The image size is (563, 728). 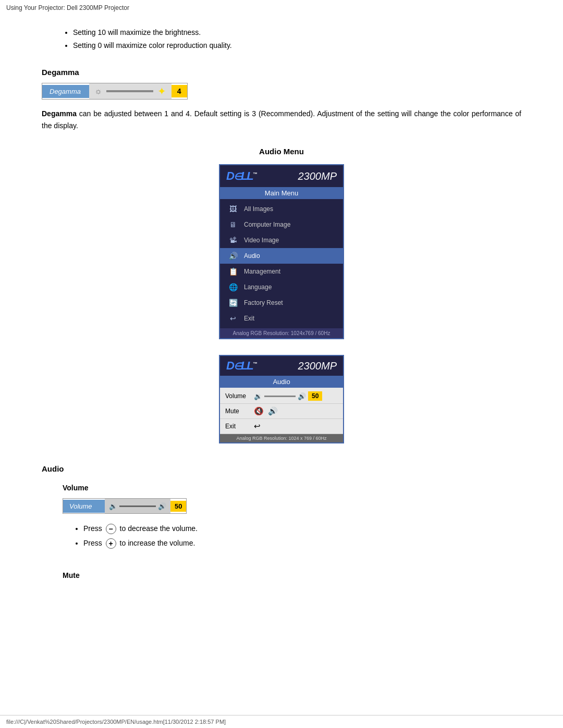 I want to click on menu-title-bar: Main Menu, so click(x=282, y=193).